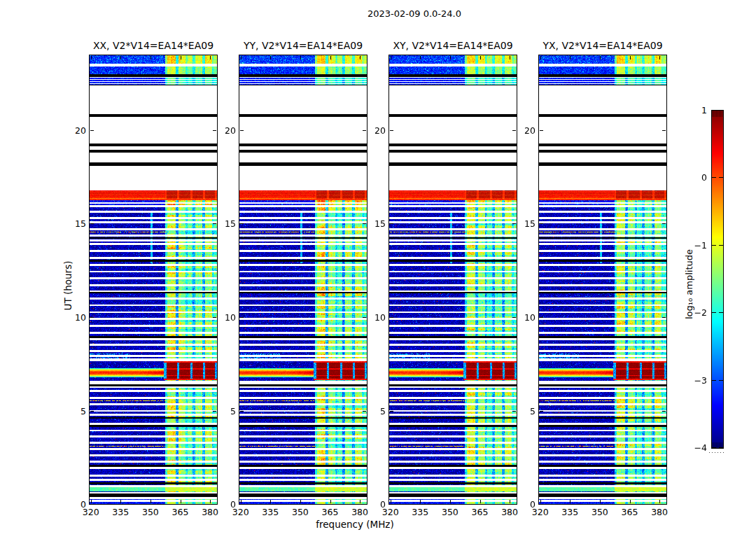  What do you see at coordinates (68, 286) in the screenshot?
I see `y-axis-label: UT (hours)` at bounding box center [68, 286].